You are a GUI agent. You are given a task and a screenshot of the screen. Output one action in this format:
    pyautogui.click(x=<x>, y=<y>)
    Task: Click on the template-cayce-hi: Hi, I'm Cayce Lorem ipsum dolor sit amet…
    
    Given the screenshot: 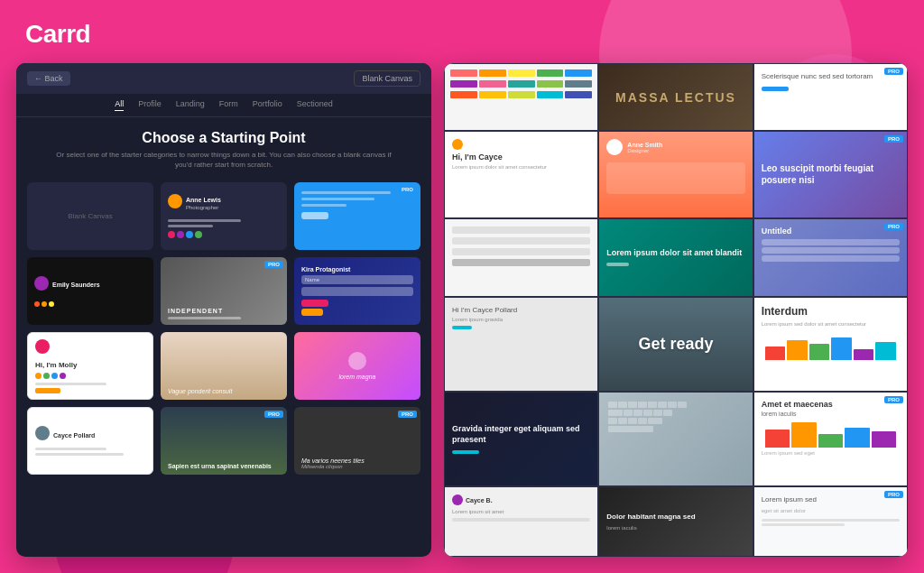 What is the action you would take?
    pyautogui.click(x=522, y=174)
    